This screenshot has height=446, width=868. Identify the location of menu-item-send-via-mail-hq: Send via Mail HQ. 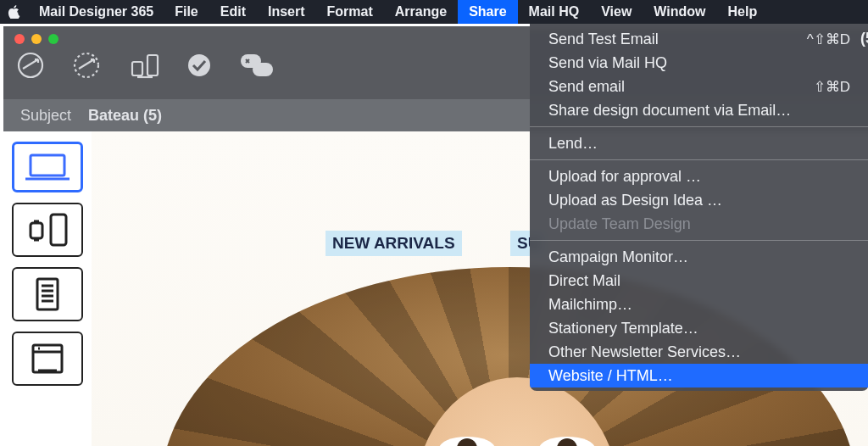
(698, 63).